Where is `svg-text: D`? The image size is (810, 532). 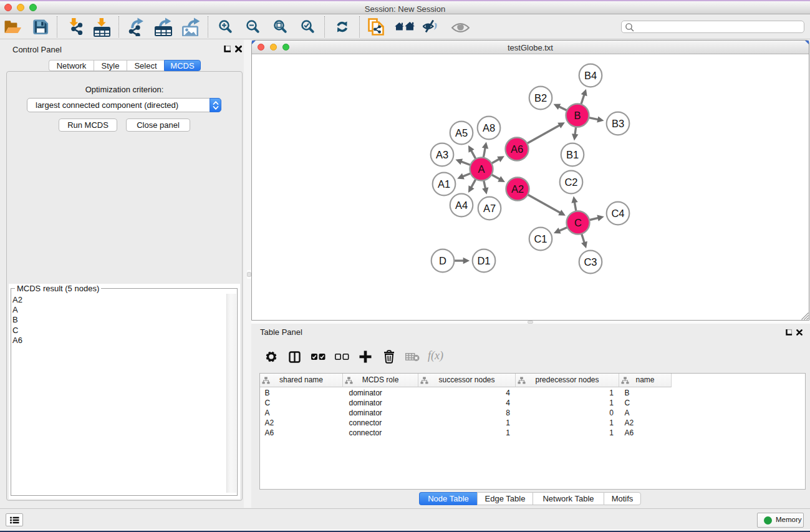
svg-text: D is located at coordinates (443, 261).